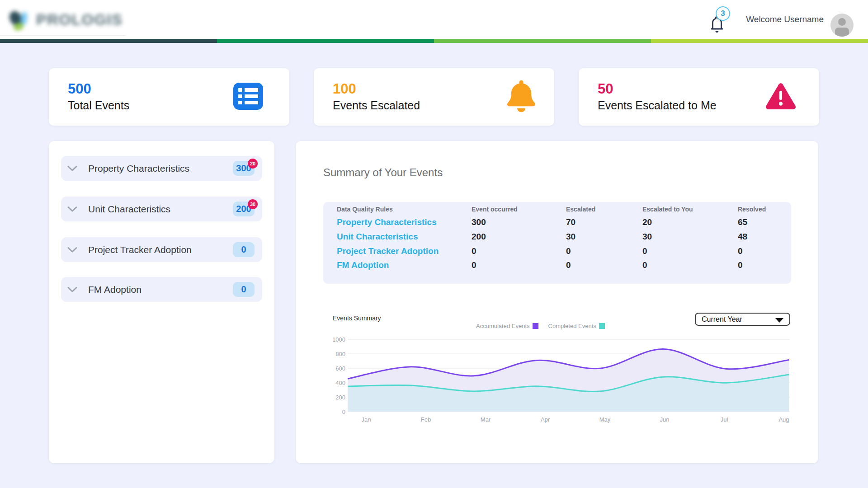  Describe the element at coordinates (605, 89) in the screenshot. I see `events-escalated-to-me-value: 50` at that location.